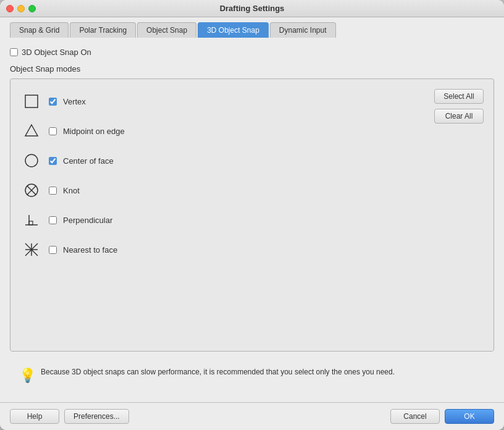  I want to click on vertex-label: Vertex, so click(74, 101).